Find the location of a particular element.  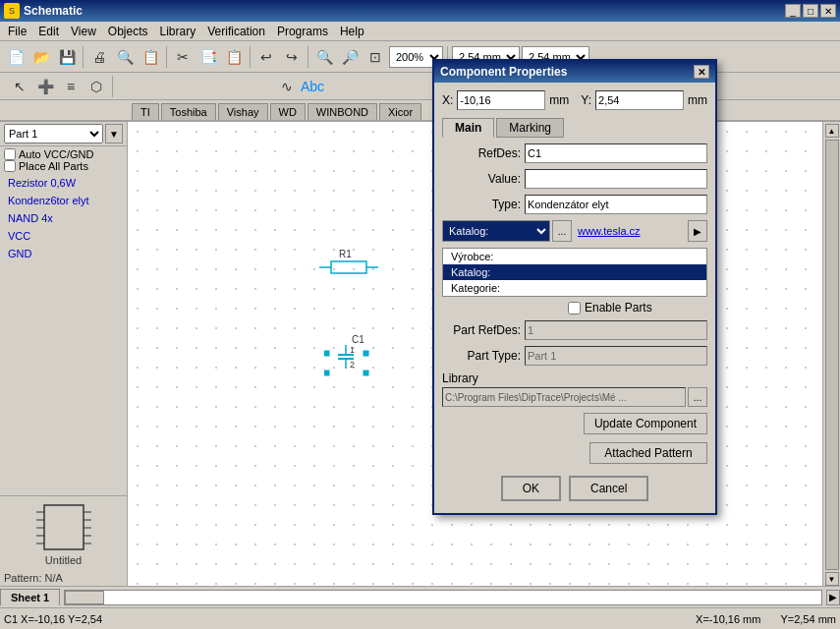

list-item: NAND 4x is located at coordinates (63, 218).